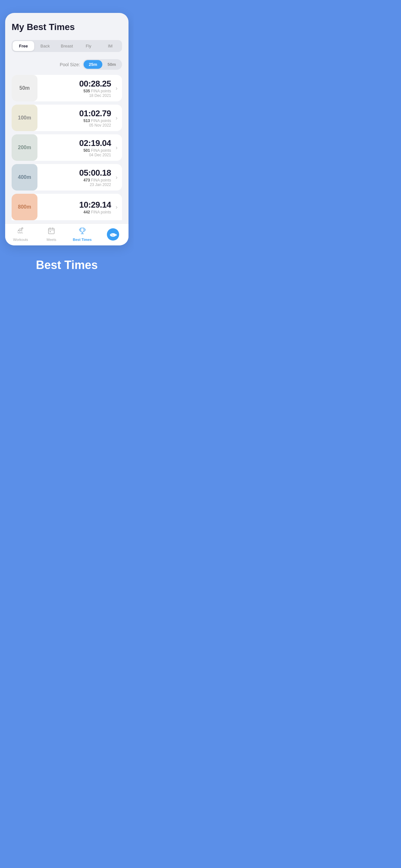 Image resolution: width=401 pixels, height=868 pixels. I want to click on distance-info-400m: 05:00.18 473 FINA points 23 Jan 2022, so click(75, 177).